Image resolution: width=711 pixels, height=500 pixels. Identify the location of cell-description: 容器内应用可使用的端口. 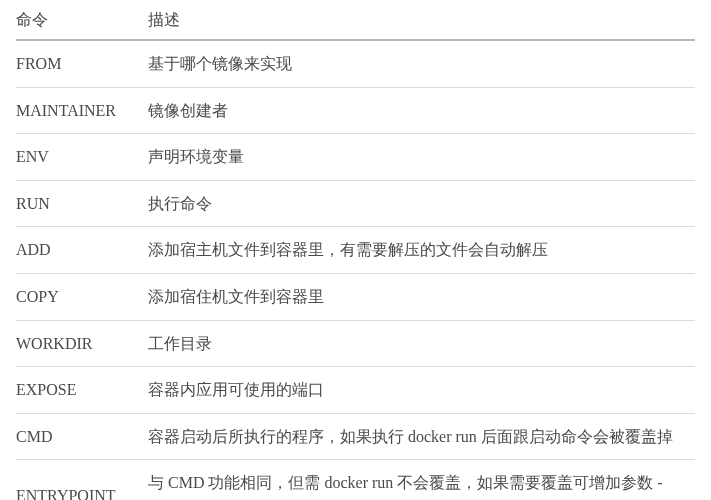
(422, 390).